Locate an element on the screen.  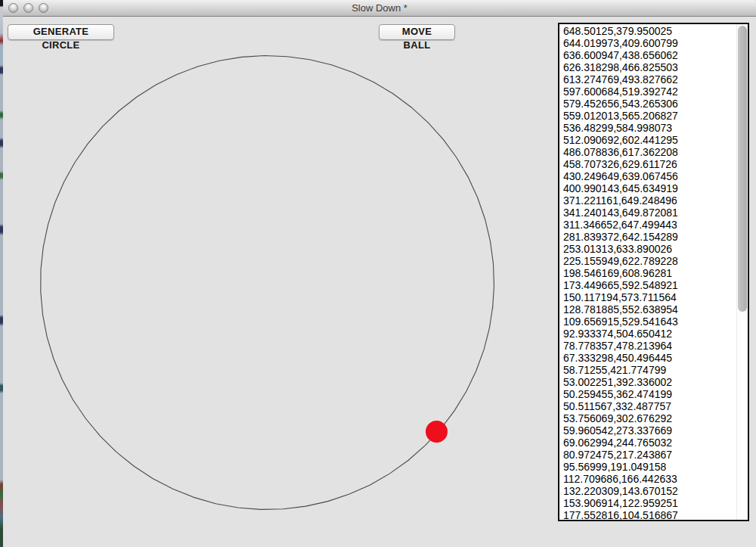
coordinate-line: 112.709686,166.442633 is located at coordinates (649, 479).